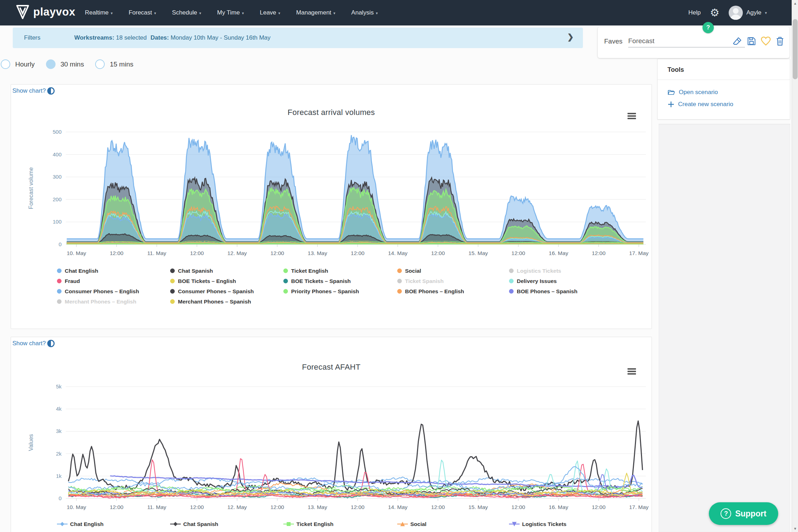 The width and height of the screenshot is (798, 532). I want to click on legend-item-boe-phones-spanish: BOE Phones – Spanish, so click(562, 291).